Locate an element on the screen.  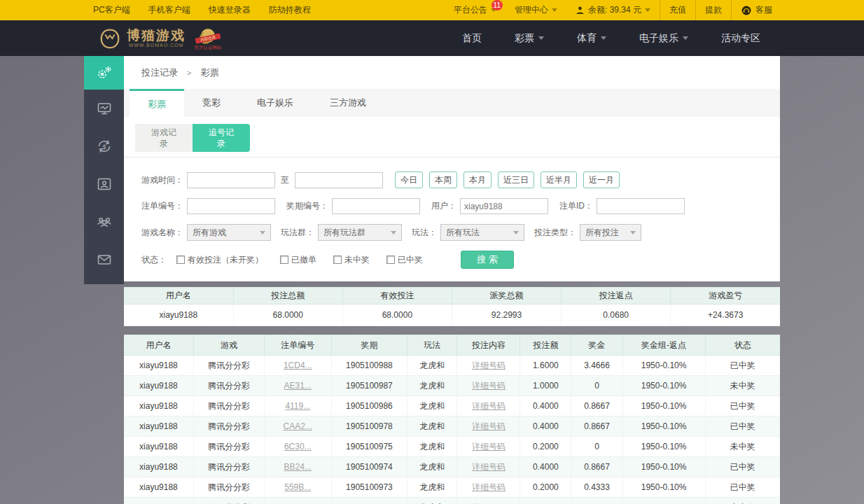
sidebar-item-reports is located at coordinates (104, 108).